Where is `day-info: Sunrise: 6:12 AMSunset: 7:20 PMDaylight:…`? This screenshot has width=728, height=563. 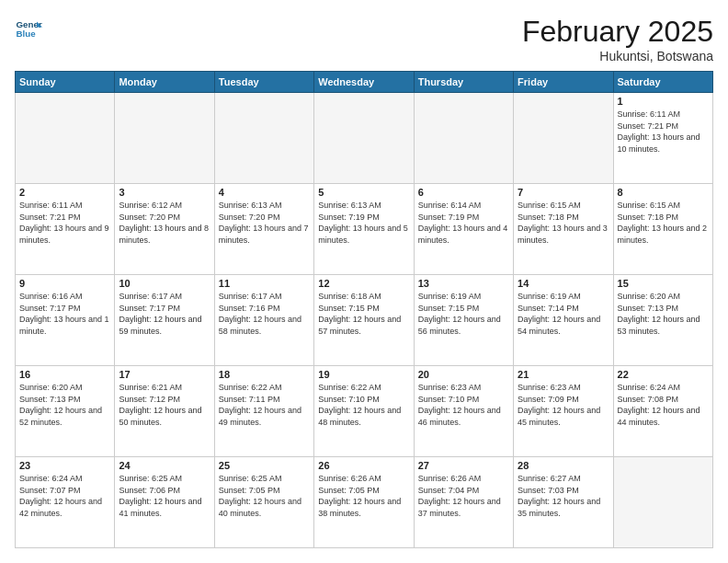
day-info: Sunrise: 6:12 AMSunset: 7:20 PMDaylight:… is located at coordinates (164, 223).